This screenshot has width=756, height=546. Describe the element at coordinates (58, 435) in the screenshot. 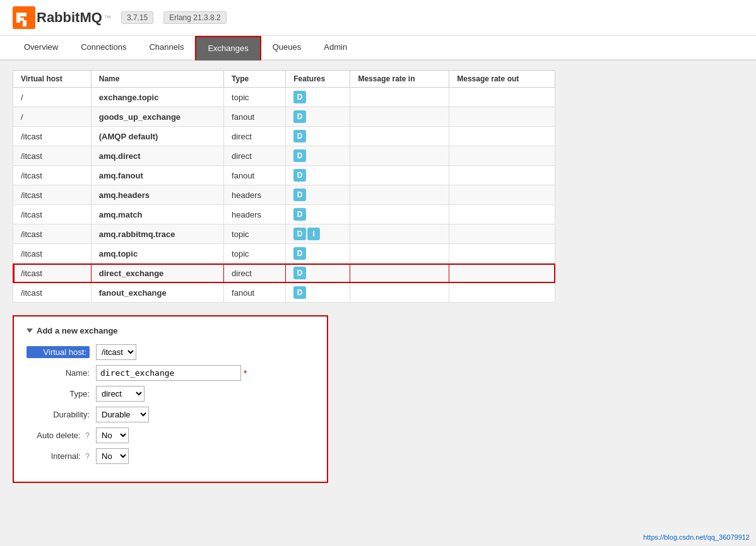

I see `auto-delete-label: Auto delete: ?` at that location.